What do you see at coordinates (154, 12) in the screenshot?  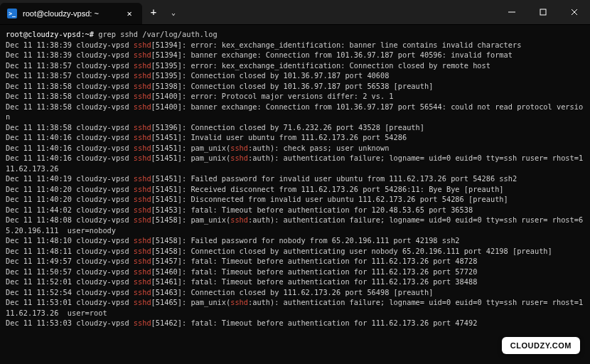 I see `new-tab-button: +` at bounding box center [154, 12].